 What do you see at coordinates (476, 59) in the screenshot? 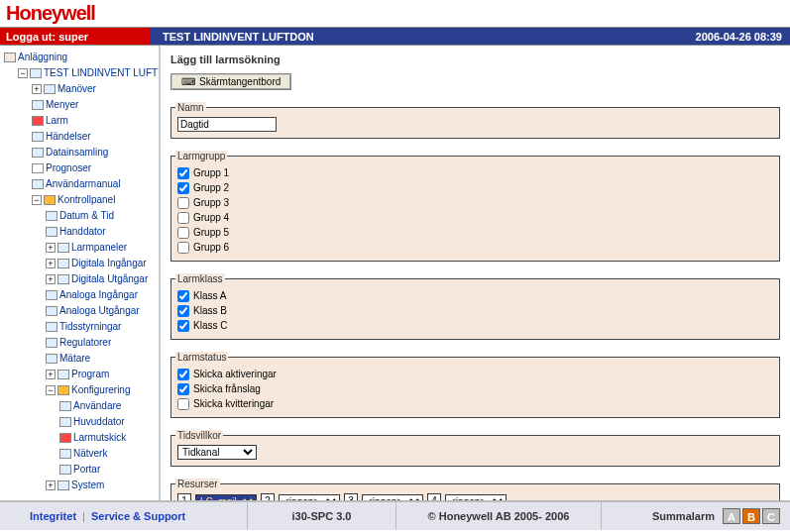
I see `content-heading: Lägg till larmsökning` at bounding box center [476, 59].